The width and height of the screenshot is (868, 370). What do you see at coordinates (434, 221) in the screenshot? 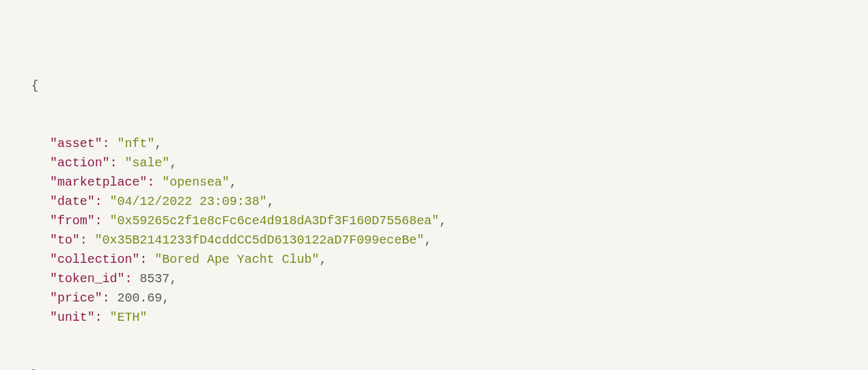
I see `json-line: "from": "0x59265c2f1e8cFc6ce4d918dA3Df3F…` at bounding box center [434, 221].